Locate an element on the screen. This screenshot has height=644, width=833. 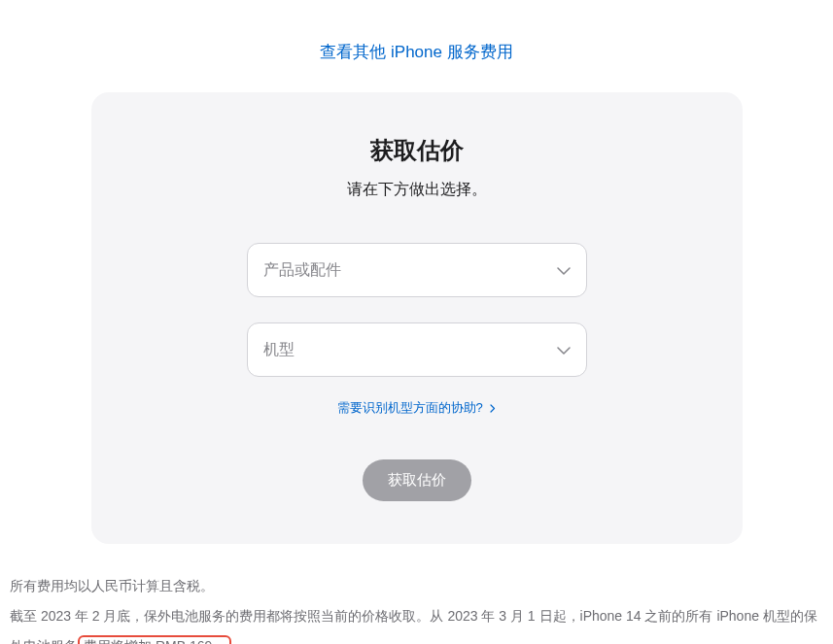
model-select-placeholder: 机型 is located at coordinates (279, 350).